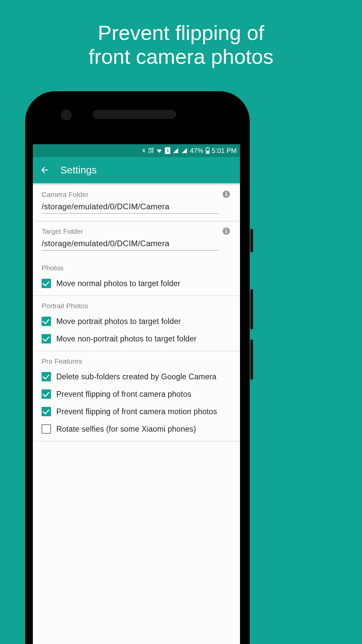 This screenshot has width=362, height=644. What do you see at coordinates (181, 34) in the screenshot?
I see `promo-title: Prevent flipping of front camera photos` at bounding box center [181, 34].